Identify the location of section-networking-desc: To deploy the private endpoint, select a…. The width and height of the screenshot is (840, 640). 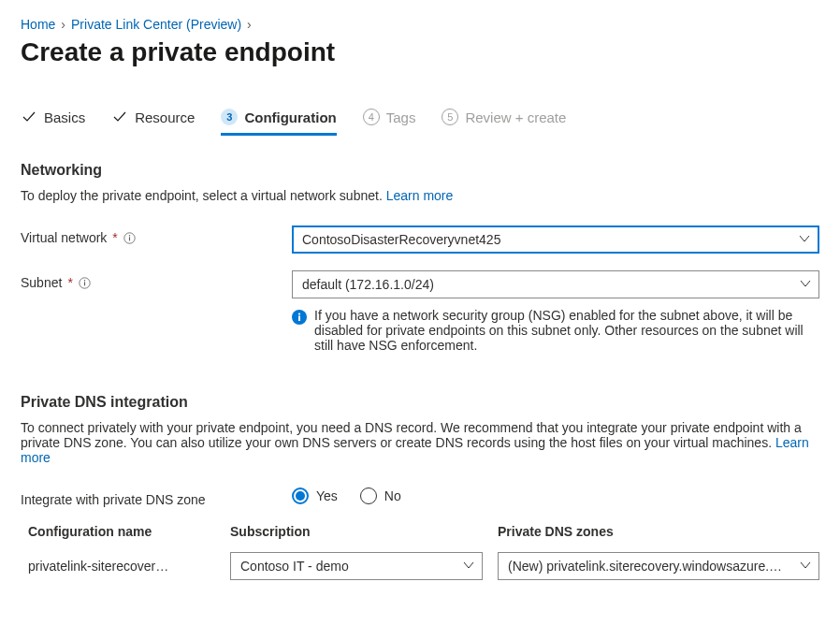
(420, 196).